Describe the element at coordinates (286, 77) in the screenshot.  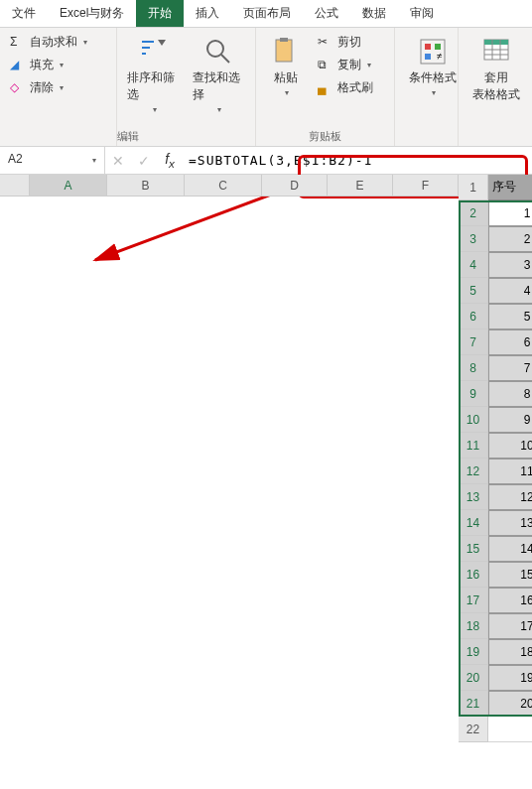
I see `paste-label: 粘贴` at that location.